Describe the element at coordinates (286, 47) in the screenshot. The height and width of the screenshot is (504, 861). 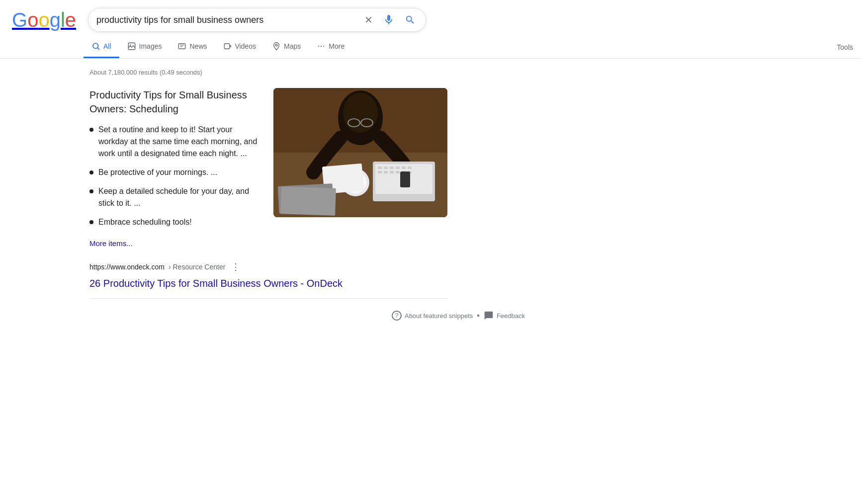
I see `tab-maps: Maps` at that location.